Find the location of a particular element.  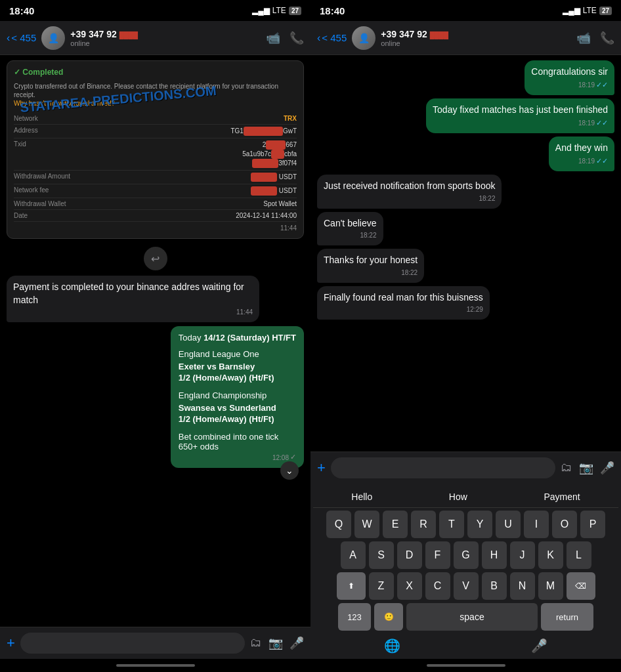

key-s: S is located at coordinates (381, 555).